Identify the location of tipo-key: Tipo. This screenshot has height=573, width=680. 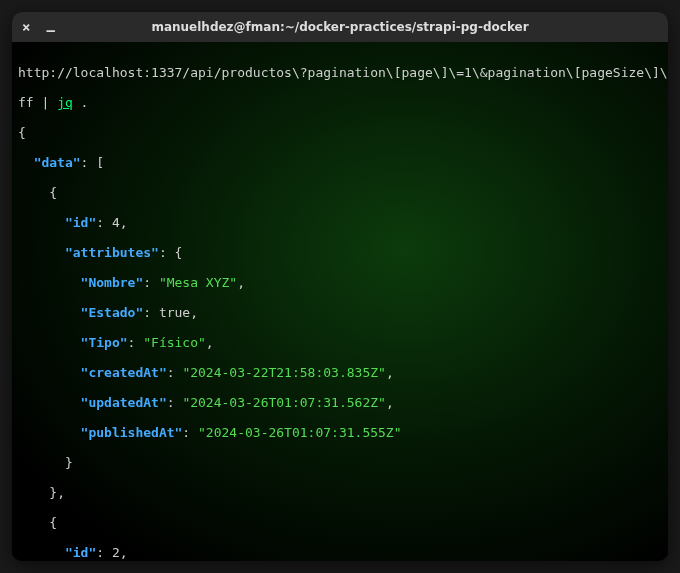
(104, 342).